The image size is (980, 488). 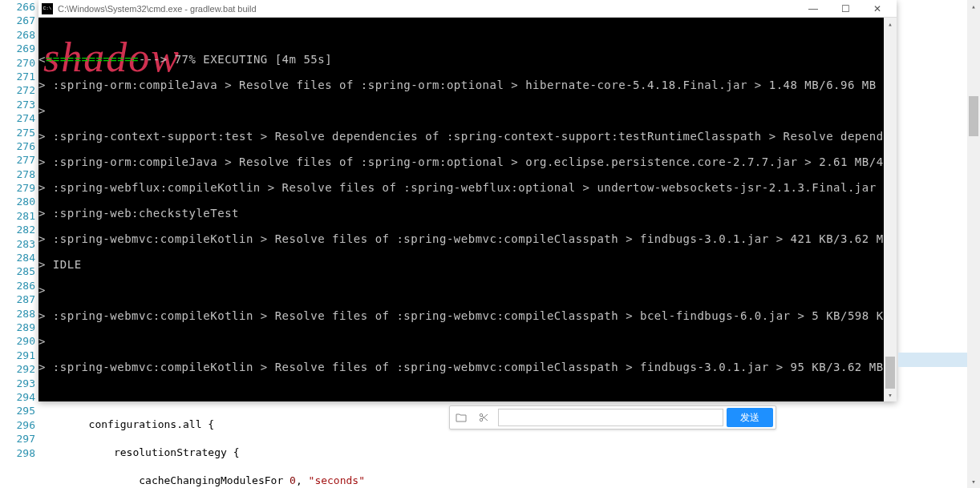 I want to click on line-number: 295, so click(x=18, y=410).